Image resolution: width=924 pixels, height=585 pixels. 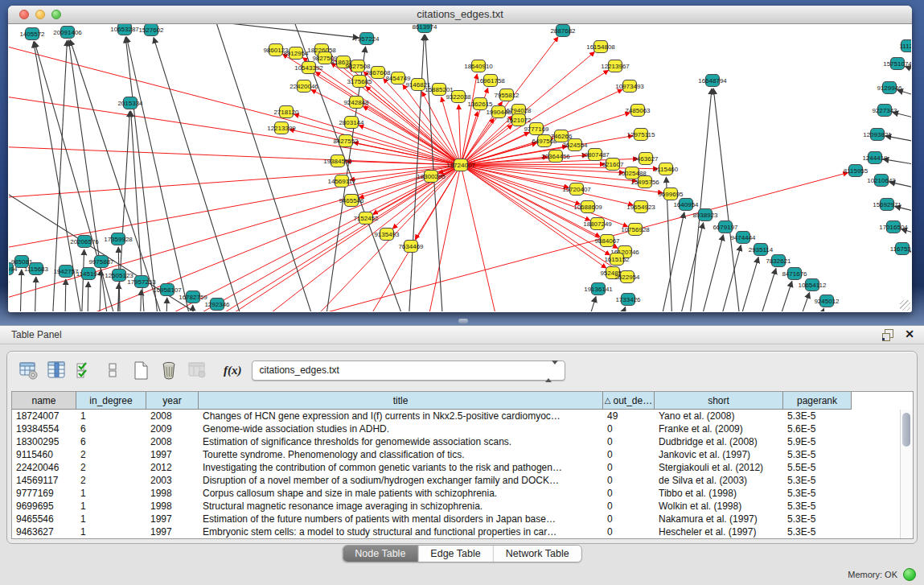 What do you see at coordinates (346, 142) in the screenshot?
I see `graph-node: 8427552` at bounding box center [346, 142].